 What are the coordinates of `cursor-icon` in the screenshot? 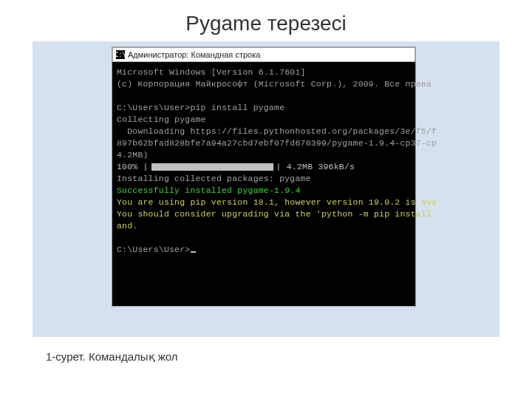 It's located at (194, 252).